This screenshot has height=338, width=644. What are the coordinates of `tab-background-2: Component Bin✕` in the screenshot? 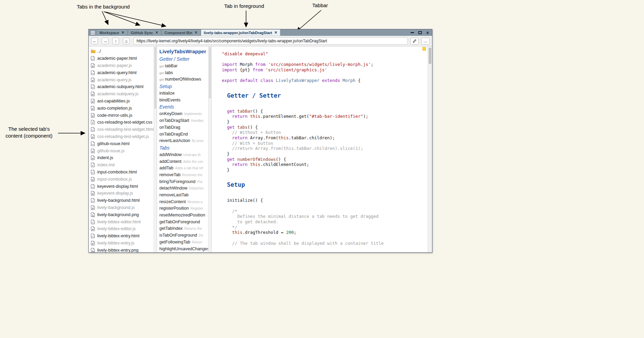 It's located at (181, 33).